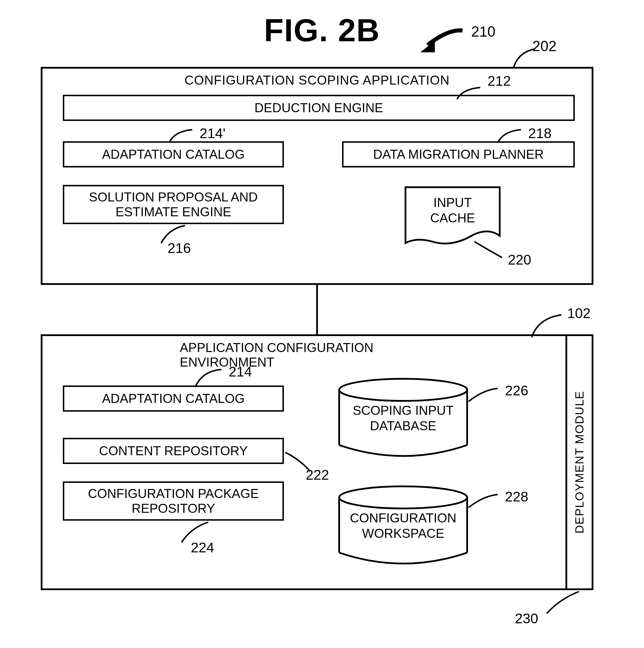 This screenshot has width=644, height=648. What do you see at coordinates (403, 426) in the screenshot?
I see `db1-line2: DATABASE` at bounding box center [403, 426].